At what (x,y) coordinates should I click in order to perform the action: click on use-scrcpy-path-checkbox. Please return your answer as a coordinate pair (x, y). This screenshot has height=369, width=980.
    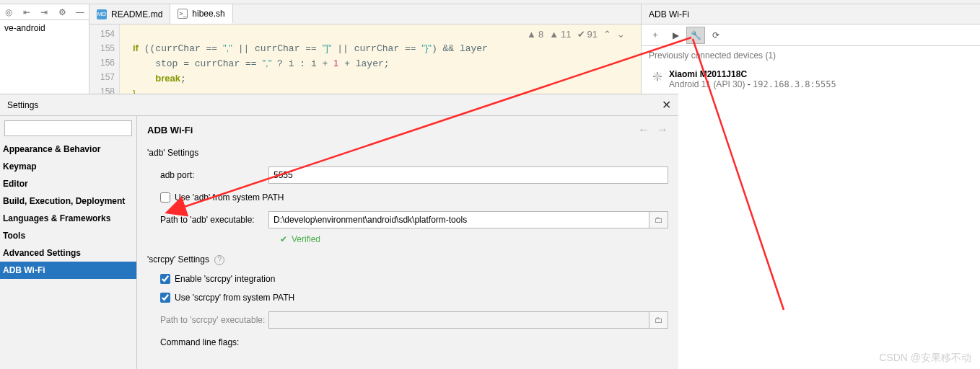
    Looking at the image, I should click on (165, 298).